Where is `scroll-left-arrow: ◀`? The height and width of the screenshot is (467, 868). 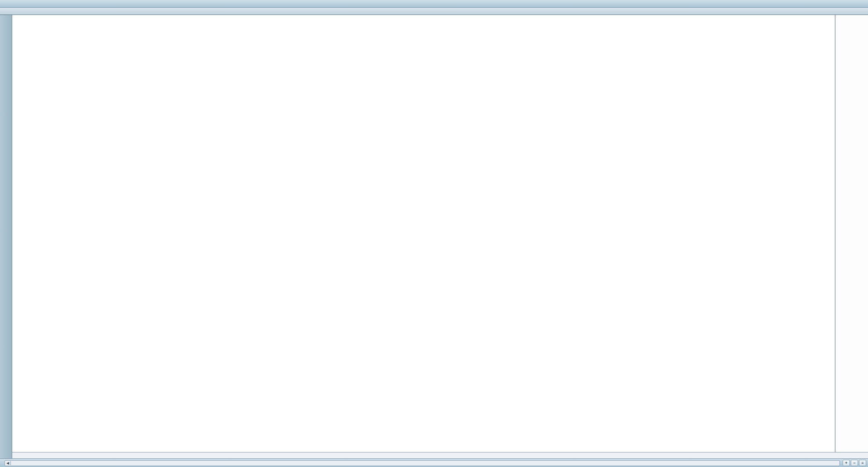
scroll-left-arrow: ◀ is located at coordinates (8, 463).